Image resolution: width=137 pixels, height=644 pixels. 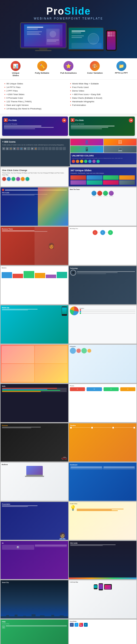 I want to click on feature-slides-label: UniqueSlides, so click(x=16, y=74).